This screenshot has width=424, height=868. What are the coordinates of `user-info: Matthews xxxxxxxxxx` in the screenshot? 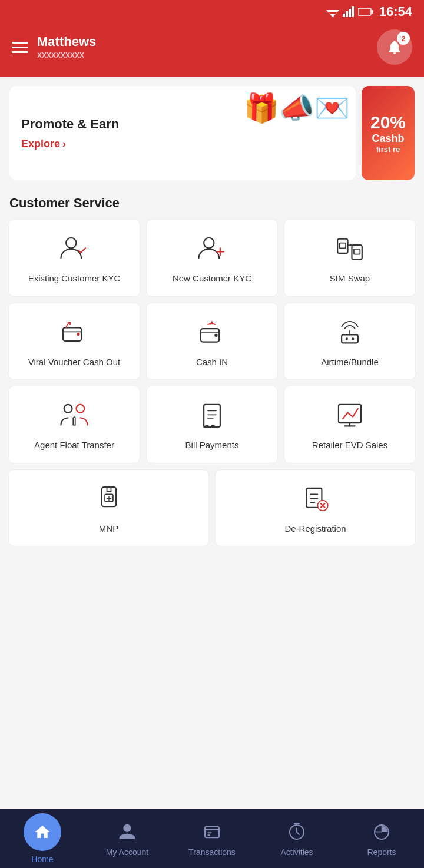 It's located at (67, 47).